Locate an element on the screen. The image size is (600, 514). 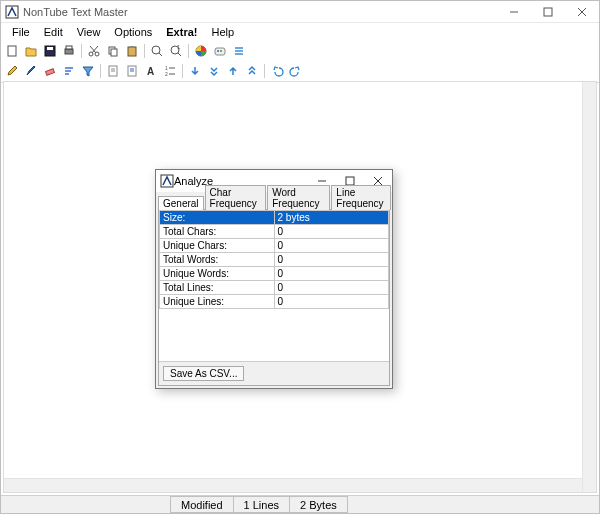
menu-edit: Edit is located at coordinates (54, 32).